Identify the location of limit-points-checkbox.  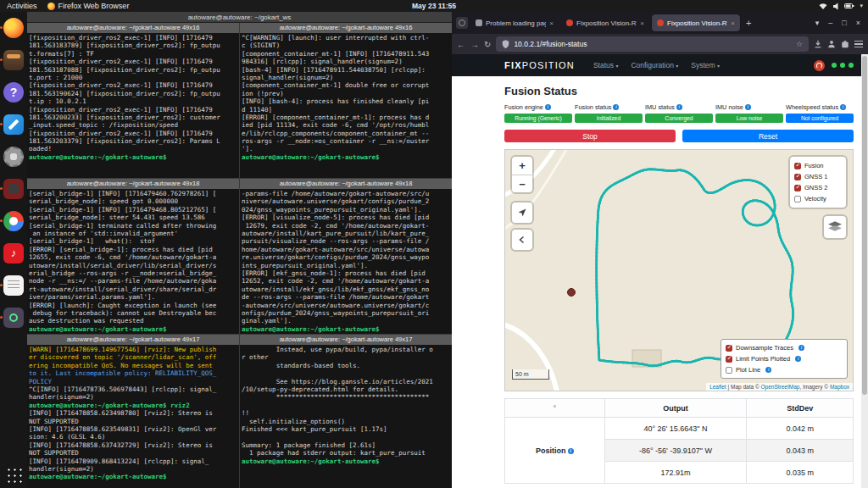
(729, 359).